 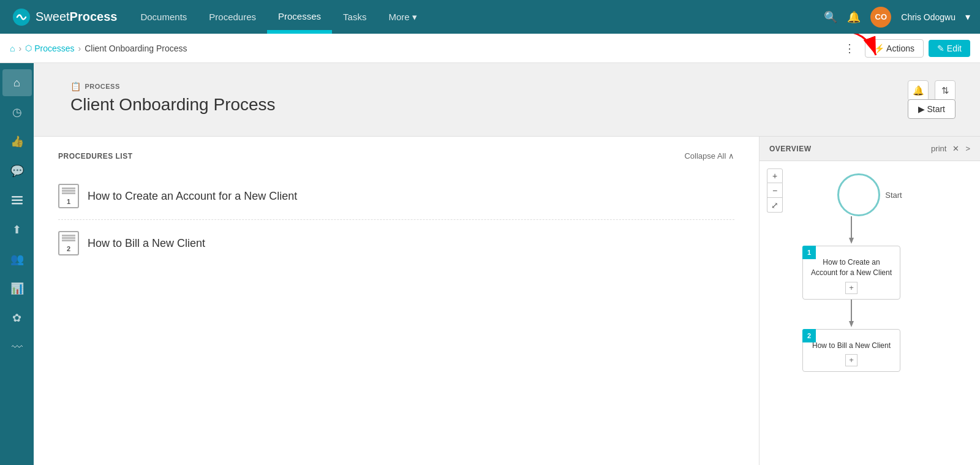 I want to click on actions-button: ⚡ Actions, so click(x=894, y=48).